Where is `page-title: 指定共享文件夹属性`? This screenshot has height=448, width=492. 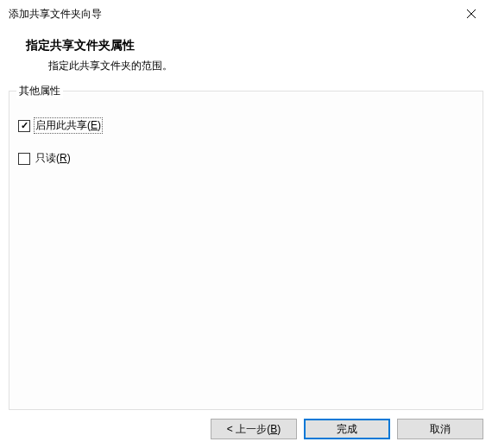 page-title: 指定共享文件夹属性 is located at coordinates (255, 46).